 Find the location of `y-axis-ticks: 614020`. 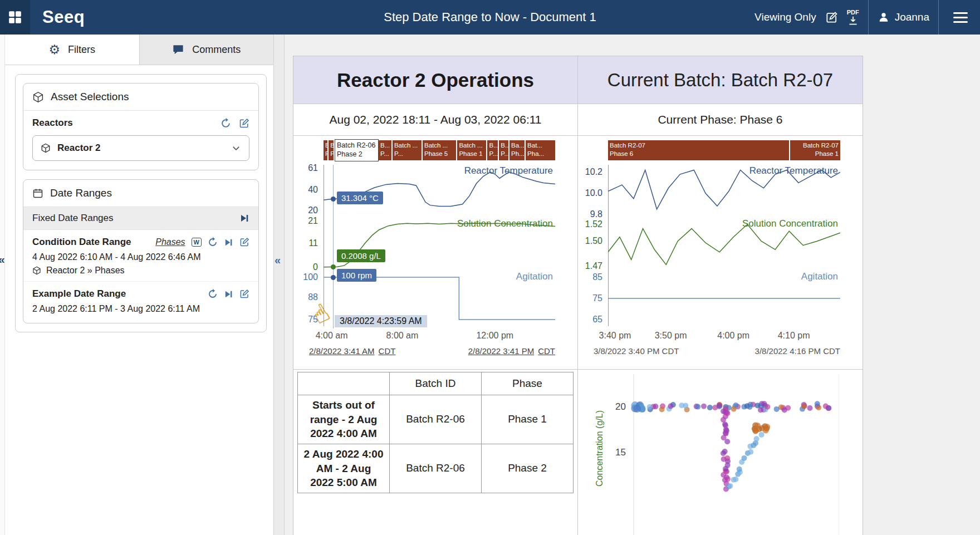

y-axis-ticks: 614020 is located at coordinates (309, 192).